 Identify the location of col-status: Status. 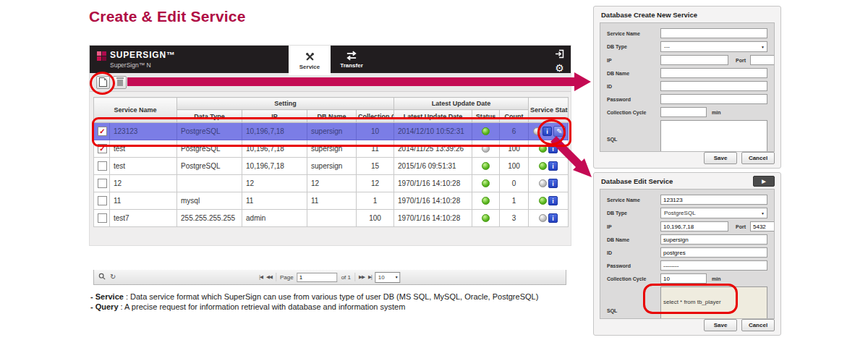
(486, 116).